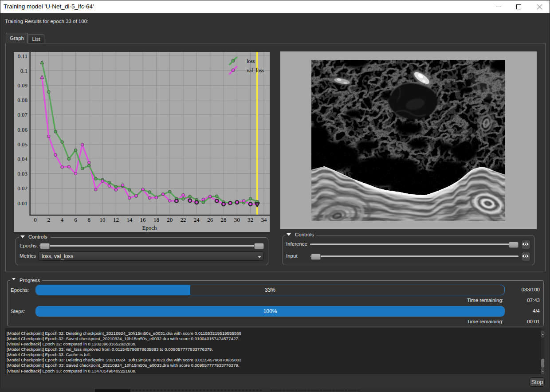  What do you see at coordinates (22, 203) in the screenshot?
I see `svg-text: 0.01` at bounding box center [22, 203].